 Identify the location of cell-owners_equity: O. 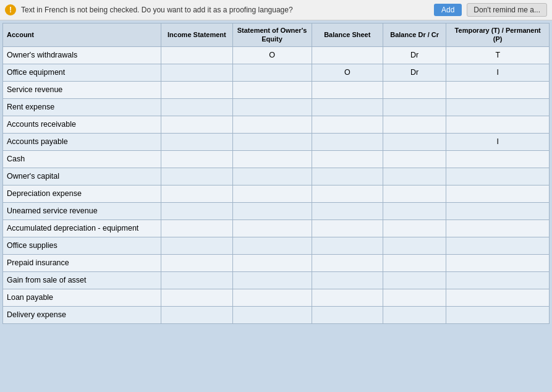
(272, 55).